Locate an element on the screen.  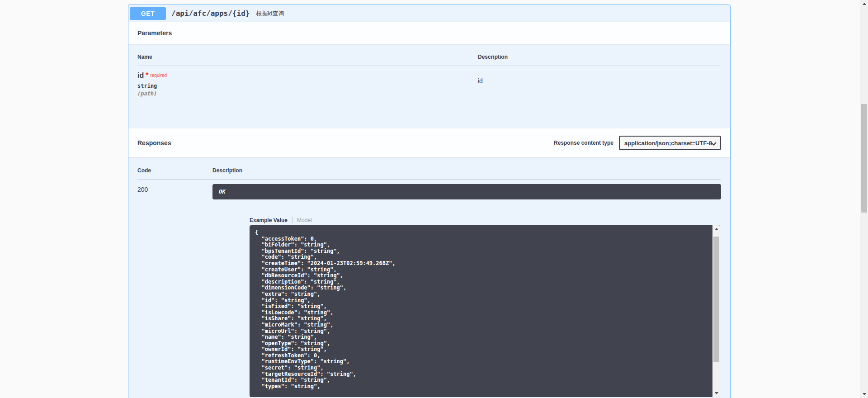
code-scroll-down-button is located at coordinates (716, 393).